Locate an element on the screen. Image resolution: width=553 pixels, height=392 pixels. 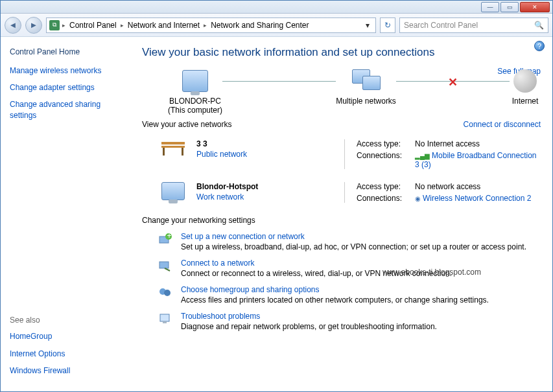
sidebar-link-adapter-settings: Change adapter settings is located at coordinates (68, 87).